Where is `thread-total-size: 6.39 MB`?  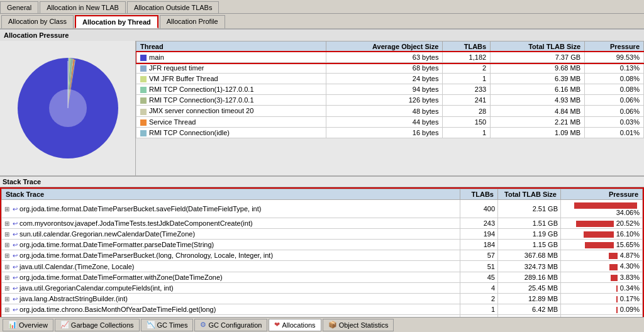
thread-total-size: 6.39 MB is located at coordinates (538, 79).